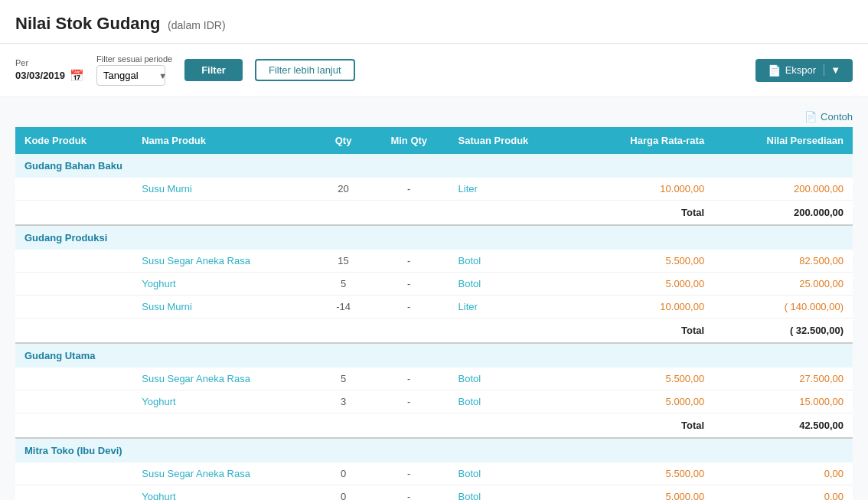 The height and width of the screenshot is (500, 868). I want to click on cell-nama: Susu Murni, so click(225, 189).